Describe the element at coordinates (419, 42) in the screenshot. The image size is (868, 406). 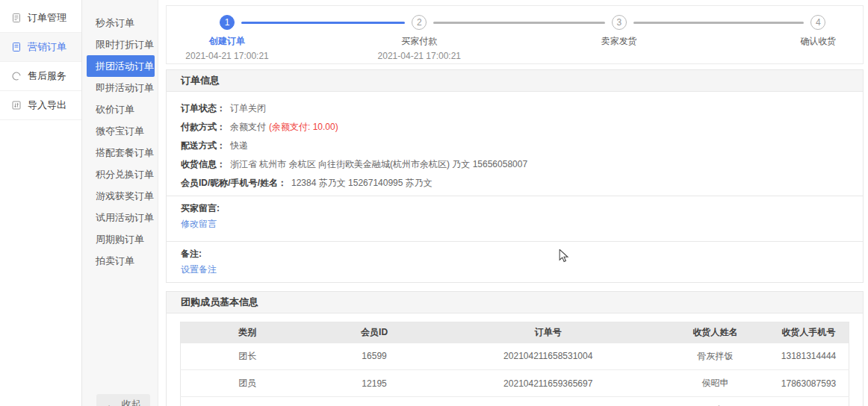
I see `step-label: 买家付款` at that location.